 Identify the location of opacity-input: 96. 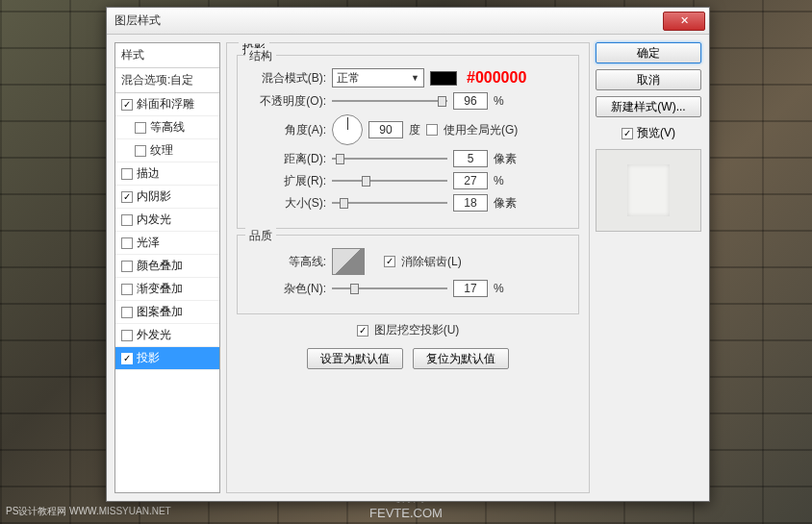
(470, 101).